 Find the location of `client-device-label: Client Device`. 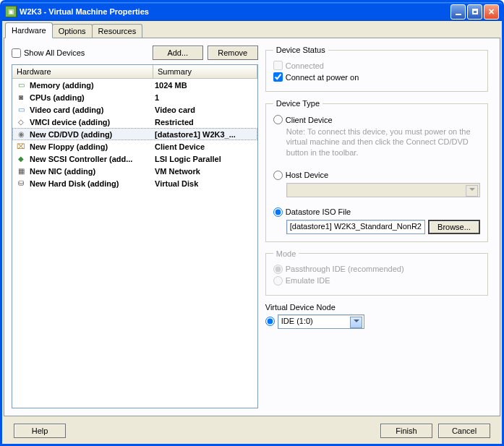

client-device-label: Client Device is located at coordinates (309, 120).